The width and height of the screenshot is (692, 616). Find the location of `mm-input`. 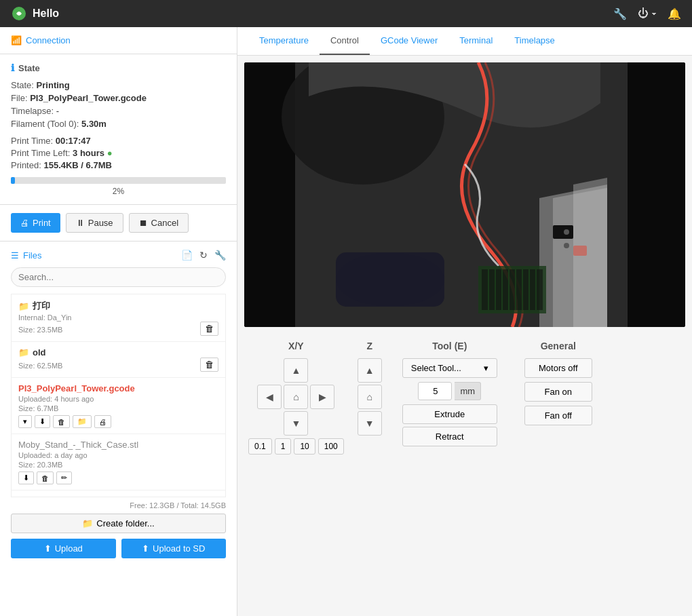

mm-input is located at coordinates (435, 391).